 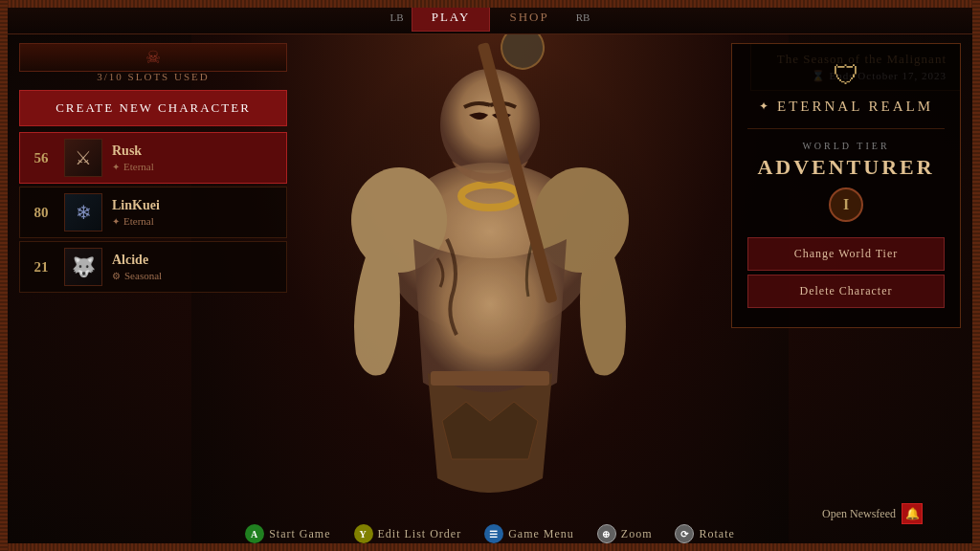 What do you see at coordinates (846, 186) in the screenshot?
I see `character-details-panel: 🛡 ✦ ETERNAL REALM WORLD TIER ADVENTURER …` at bounding box center [846, 186].